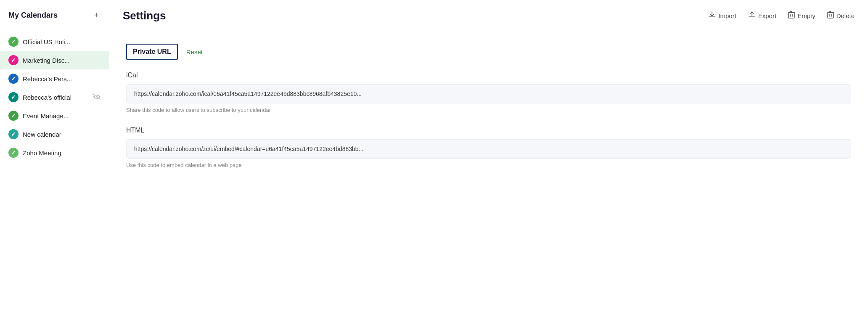 The height and width of the screenshot is (334, 868). I want to click on sidebar-item-rebeccas-official: ✓Rebecca's official, so click(55, 97).